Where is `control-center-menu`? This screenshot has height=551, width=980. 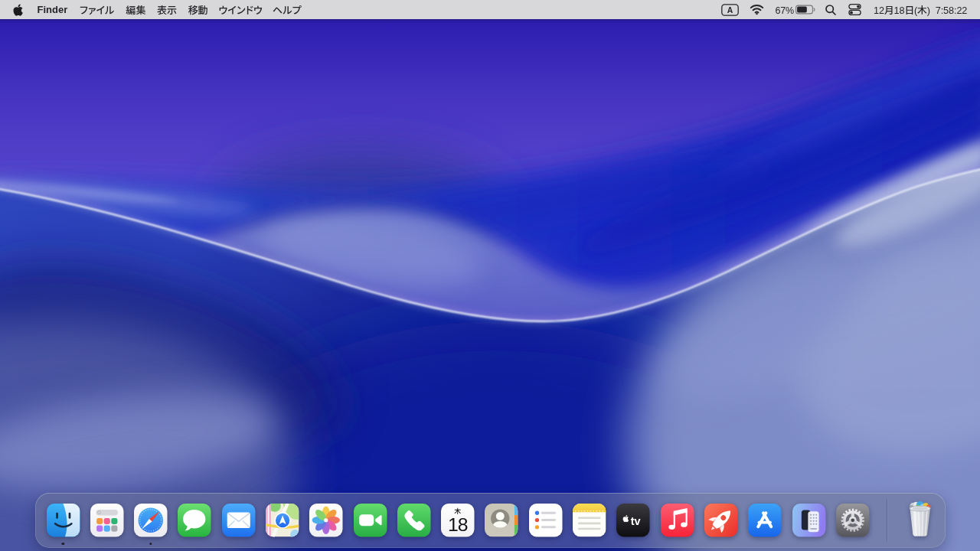 control-center-menu is located at coordinates (854, 9).